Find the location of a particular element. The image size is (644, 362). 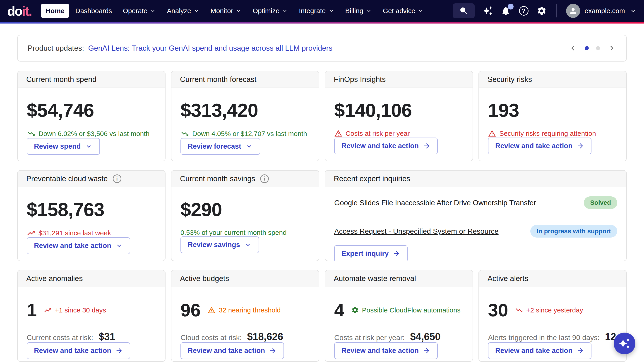

carousel-dot-active is located at coordinates (587, 48).